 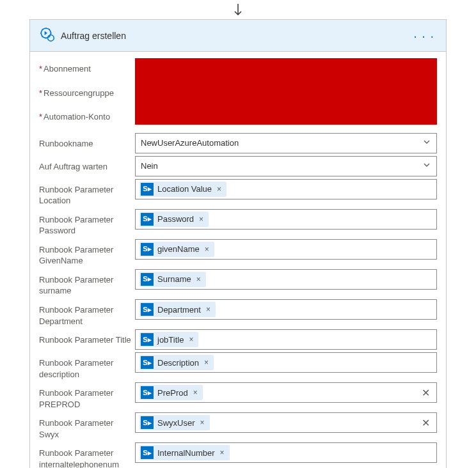 I want to click on token-label: Department, so click(x=179, y=309).